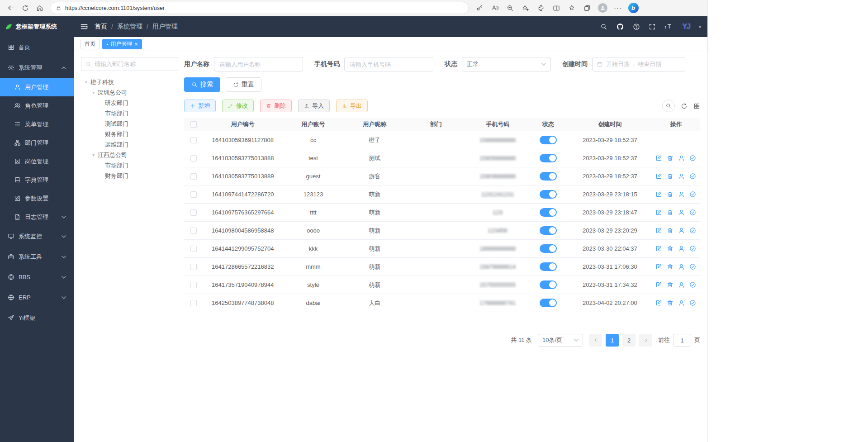  Describe the element at coordinates (652, 27) in the screenshot. I see `fullscreen-icon` at that location.